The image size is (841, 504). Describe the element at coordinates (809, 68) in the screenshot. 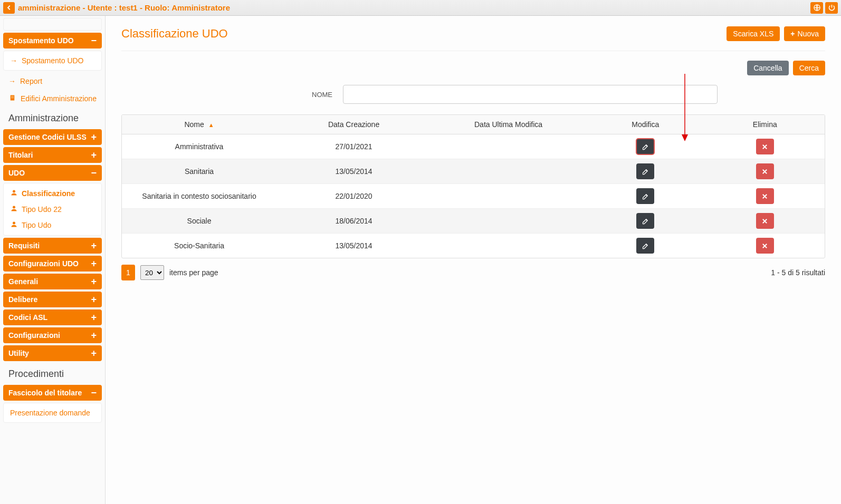

I see `search-button: Cerca` at that location.